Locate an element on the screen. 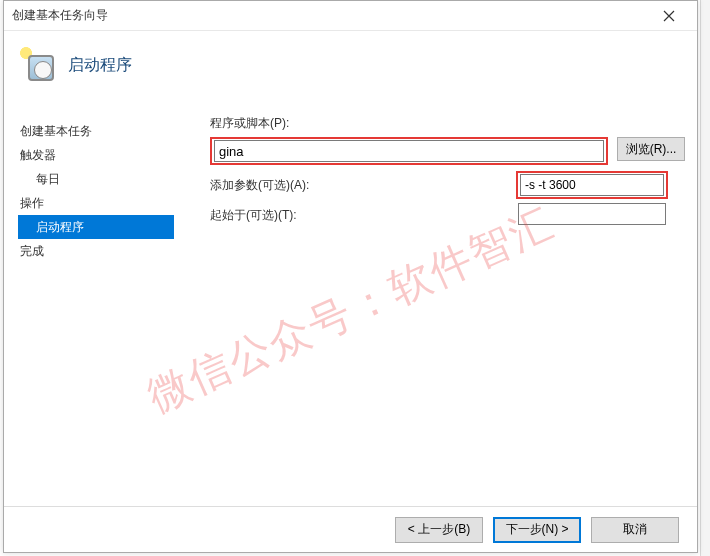 The image size is (710, 556). args-label: 添加参数(可选)(A): is located at coordinates (280, 186).